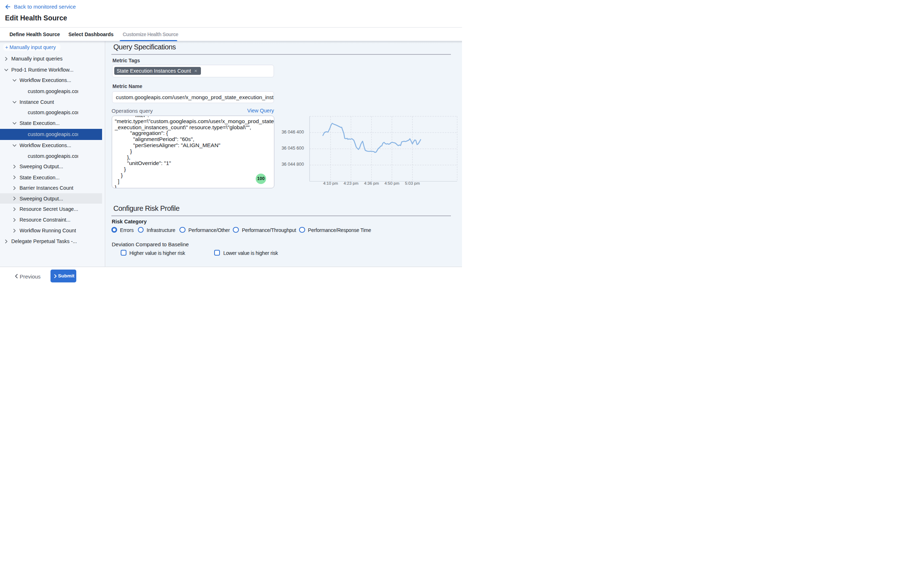  What do you see at coordinates (351, 183) in the screenshot?
I see `svg-text: 4:23 pm` at bounding box center [351, 183].